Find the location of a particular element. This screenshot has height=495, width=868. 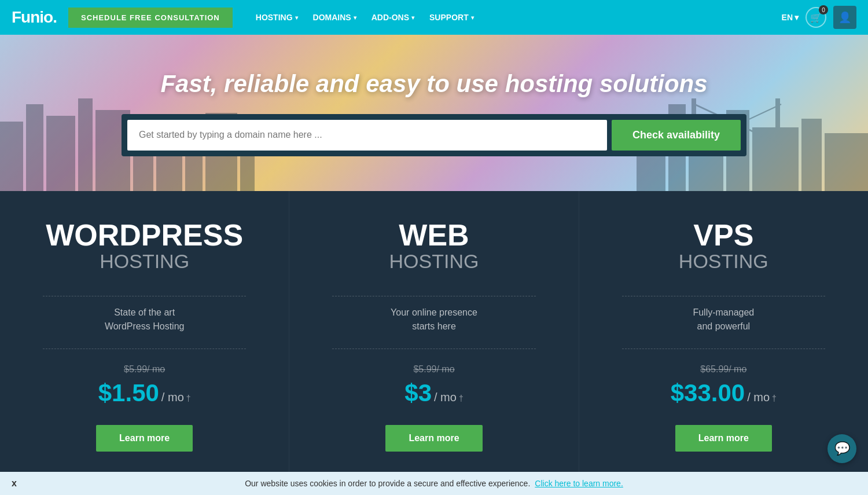

wordpress-card-desc: State of the art WordPress Hosting is located at coordinates (145, 320).